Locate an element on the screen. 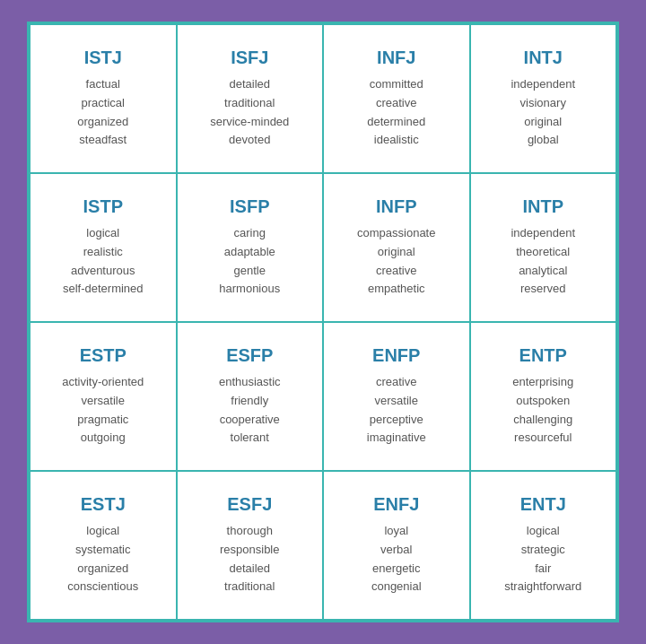 The height and width of the screenshot is (644, 646). title-infj: INFJ is located at coordinates (397, 57).